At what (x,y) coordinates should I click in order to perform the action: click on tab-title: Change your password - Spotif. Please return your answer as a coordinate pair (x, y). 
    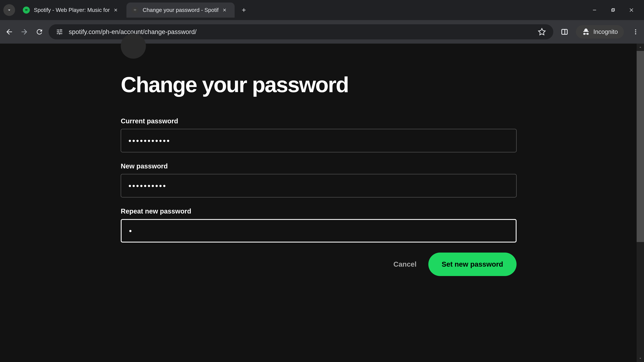
    Looking at the image, I should click on (180, 10).